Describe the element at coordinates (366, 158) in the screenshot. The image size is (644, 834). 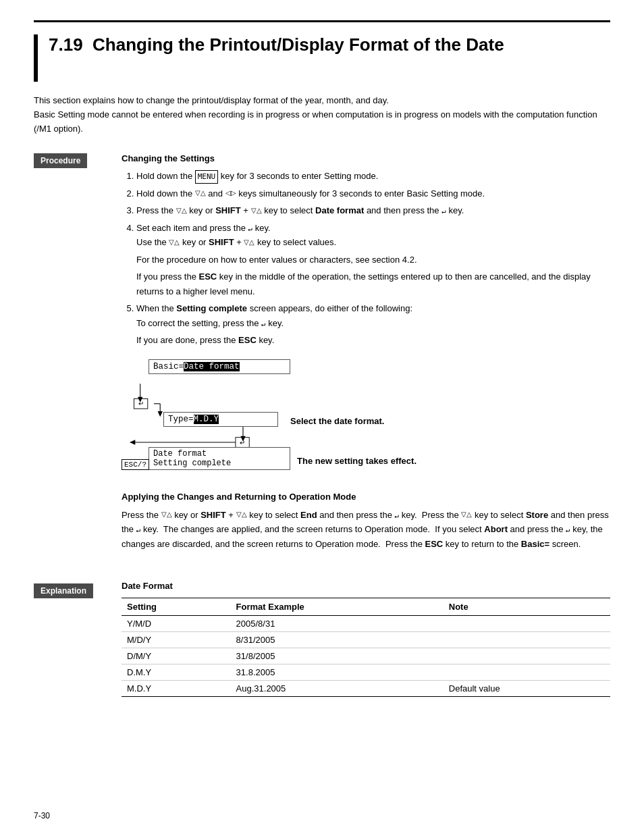
I see `changing-settings-title: Changing the Settings` at that location.